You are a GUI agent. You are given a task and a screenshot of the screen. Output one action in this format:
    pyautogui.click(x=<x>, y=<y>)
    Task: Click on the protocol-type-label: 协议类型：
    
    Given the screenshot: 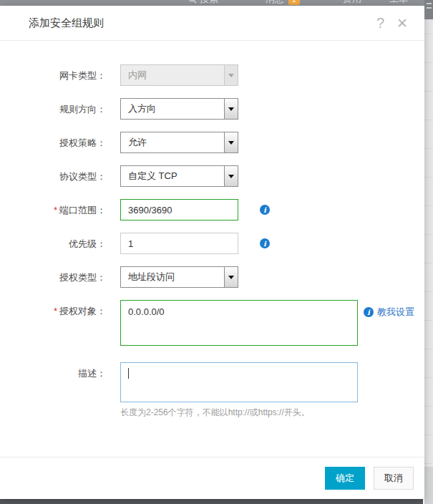 What is the action you would take?
    pyautogui.click(x=53, y=173)
    